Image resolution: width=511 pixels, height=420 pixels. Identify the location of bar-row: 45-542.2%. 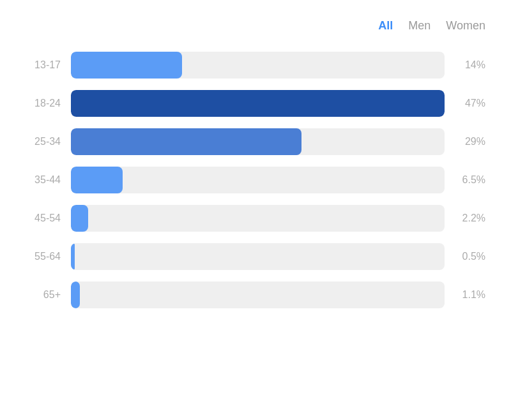
(256, 218).